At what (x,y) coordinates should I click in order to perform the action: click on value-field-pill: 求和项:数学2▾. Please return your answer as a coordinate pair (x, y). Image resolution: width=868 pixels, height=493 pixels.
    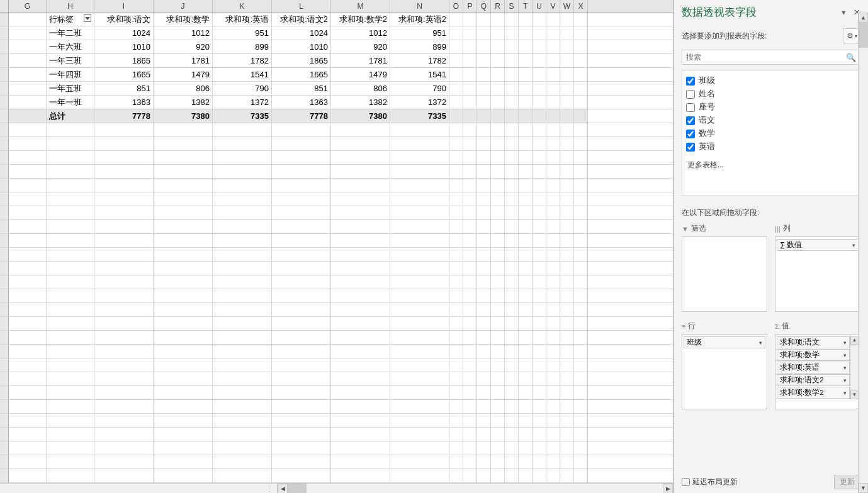
    Looking at the image, I should click on (813, 392).